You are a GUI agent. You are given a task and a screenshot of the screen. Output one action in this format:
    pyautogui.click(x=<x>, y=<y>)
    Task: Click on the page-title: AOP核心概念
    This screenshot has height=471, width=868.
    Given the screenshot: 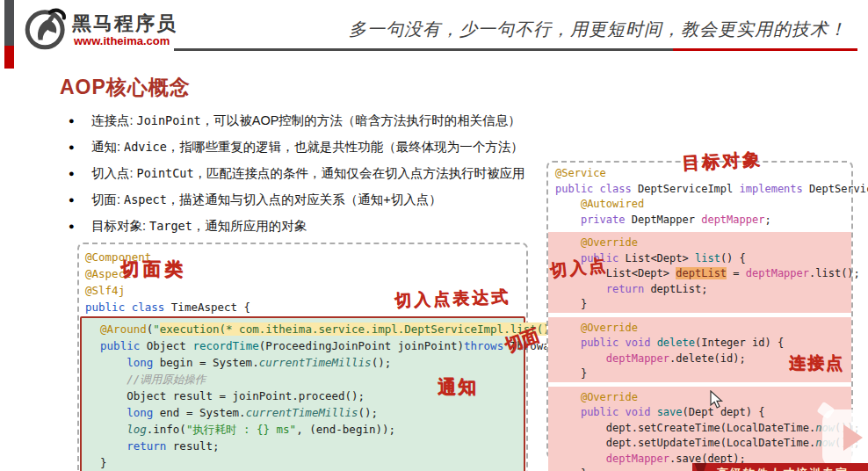 What is the action you would take?
    pyautogui.click(x=125, y=88)
    